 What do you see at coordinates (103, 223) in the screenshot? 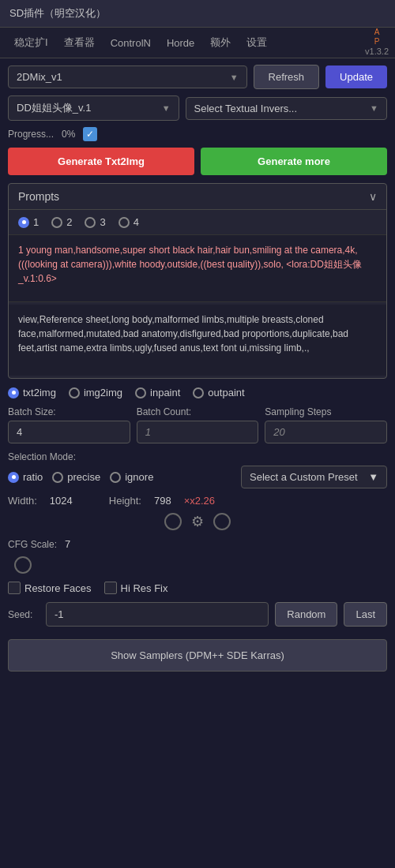
I see `prompt-tab-3-label: 3` at bounding box center [103, 223].